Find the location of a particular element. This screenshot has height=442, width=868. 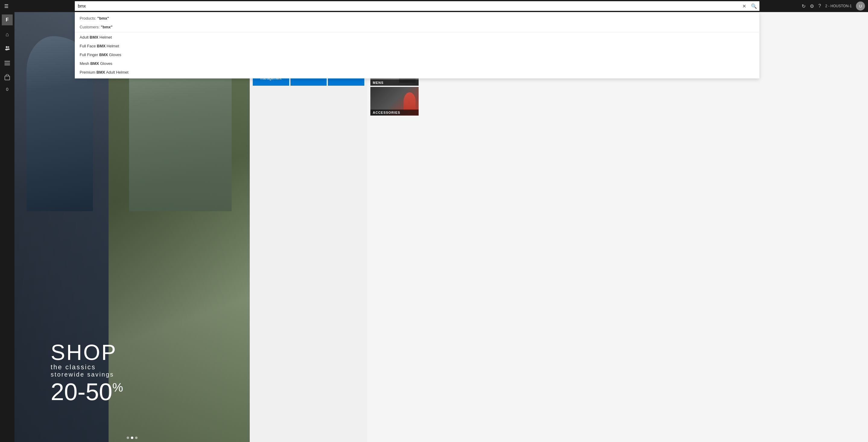

product-card-accessories: ACCESSORIES is located at coordinates (394, 101).